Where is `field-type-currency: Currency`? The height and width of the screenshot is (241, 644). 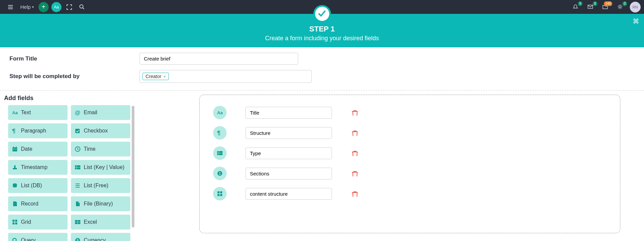
field-type-currency: Currency is located at coordinates (101, 237).